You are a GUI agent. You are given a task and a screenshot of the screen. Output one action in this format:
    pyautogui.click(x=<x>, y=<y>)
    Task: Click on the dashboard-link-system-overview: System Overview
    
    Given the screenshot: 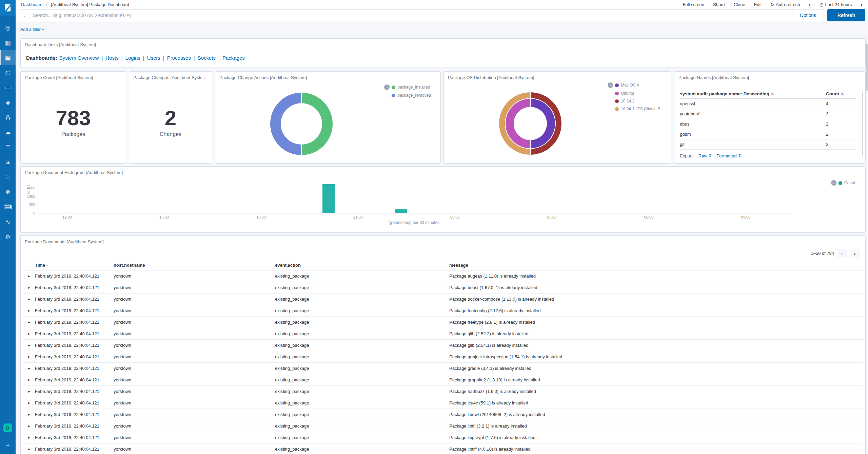 What is the action you would take?
    pyautogui.click(x=79, y=58)
    